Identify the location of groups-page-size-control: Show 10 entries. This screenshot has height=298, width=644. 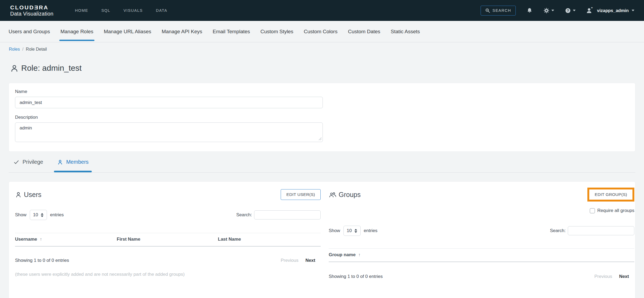
(353, 231).